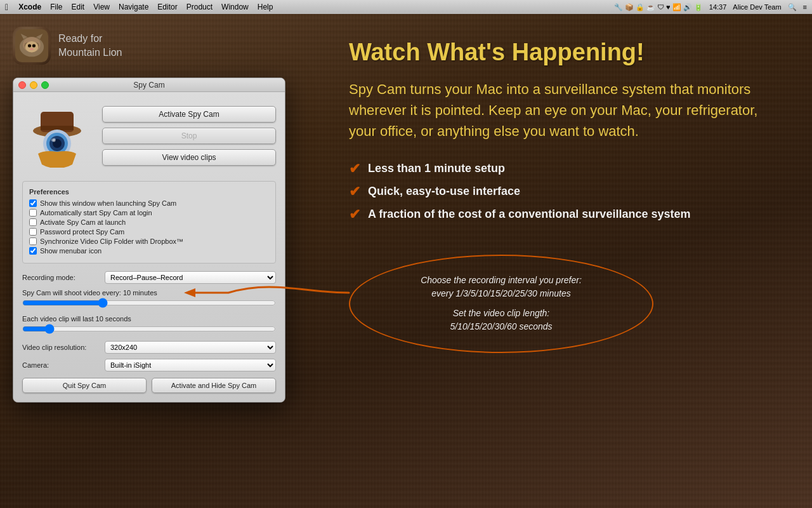 The image size is (812, 508). I want to click on oval-text-1: Choose the recording interval you prefer…, so click(501, 287).